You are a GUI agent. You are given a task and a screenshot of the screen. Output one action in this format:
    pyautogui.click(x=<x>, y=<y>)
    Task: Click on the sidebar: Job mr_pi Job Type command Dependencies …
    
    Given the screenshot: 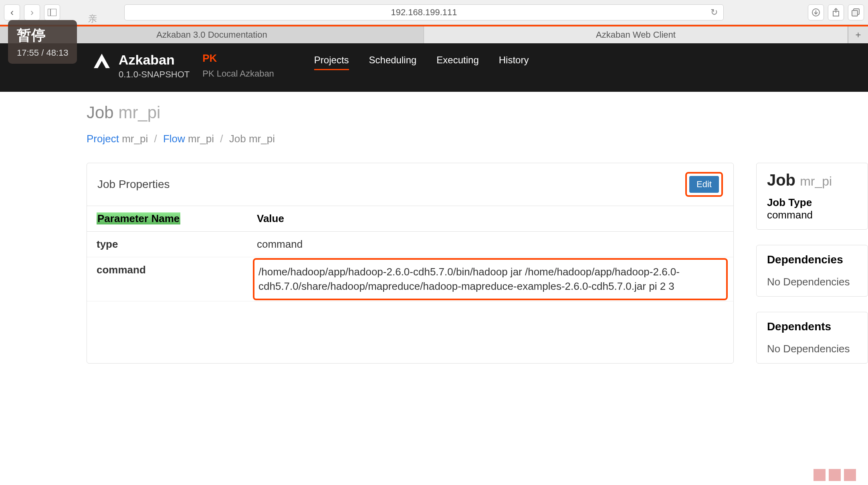 What is the action you would take?
    pyautogui.click(x=812, y=263)
    